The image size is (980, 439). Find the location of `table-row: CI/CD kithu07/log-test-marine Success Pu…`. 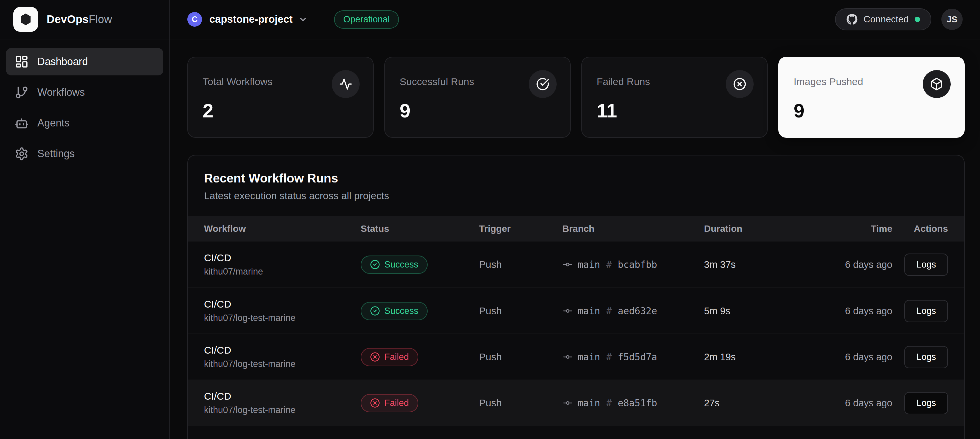

table-row: CI/CD kithu07/log-test-marine Success Pu… is located at coordinates (576, 311).